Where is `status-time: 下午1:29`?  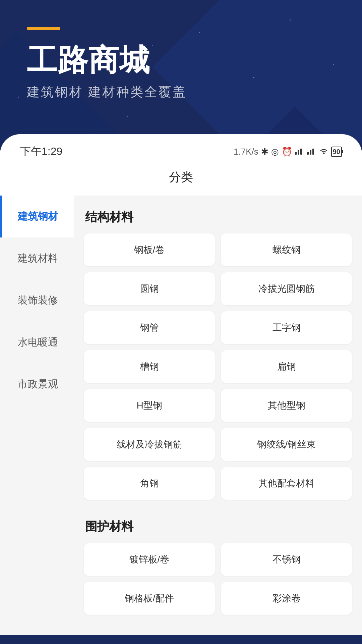
status-time: 下午1:29 is located at coordinates (41, 152).